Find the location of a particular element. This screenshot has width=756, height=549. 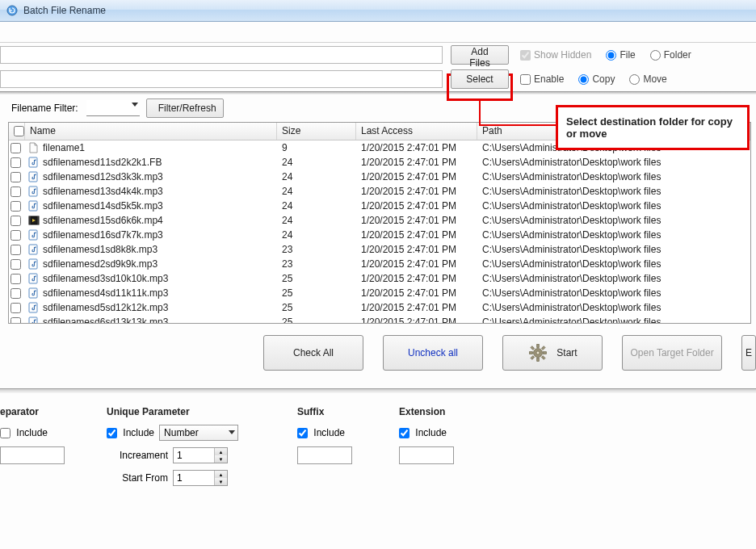

cell-size: 23 is located at coordinates (317, 264).